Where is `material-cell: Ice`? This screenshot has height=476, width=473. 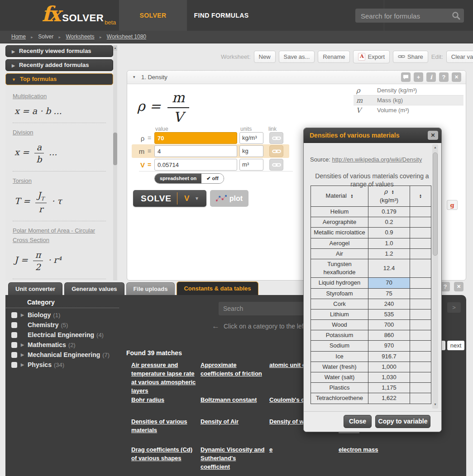
material-cell: Ice is located at coordinates (339, 357).